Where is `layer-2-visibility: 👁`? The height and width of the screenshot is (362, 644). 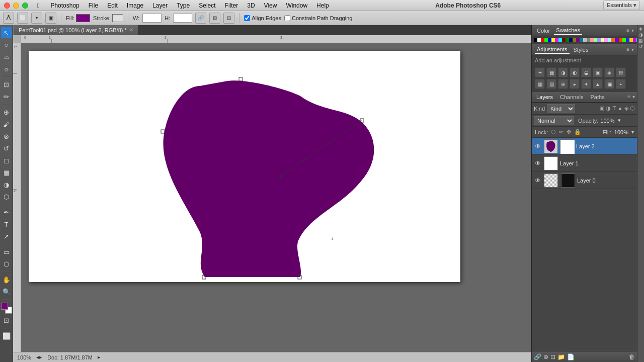
layer-2-visibility: 👁 is located at coordinates (538, 146).